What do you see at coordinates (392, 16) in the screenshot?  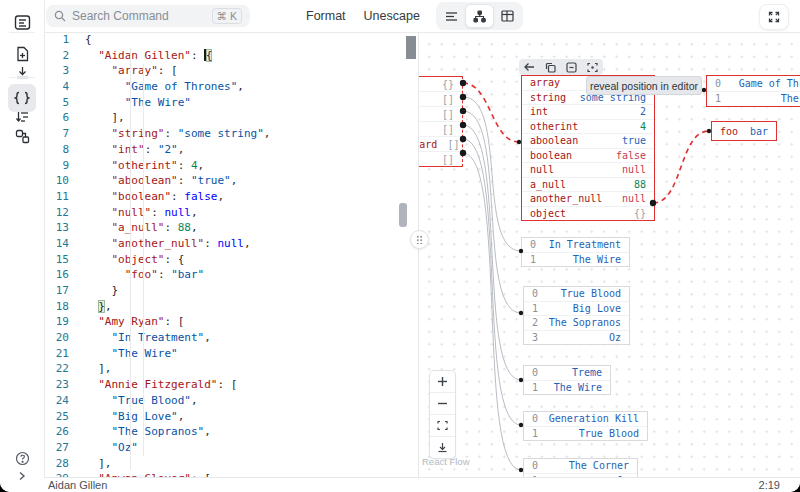 I see `unescape-button: Unescape` at bounding box center [392, 16].